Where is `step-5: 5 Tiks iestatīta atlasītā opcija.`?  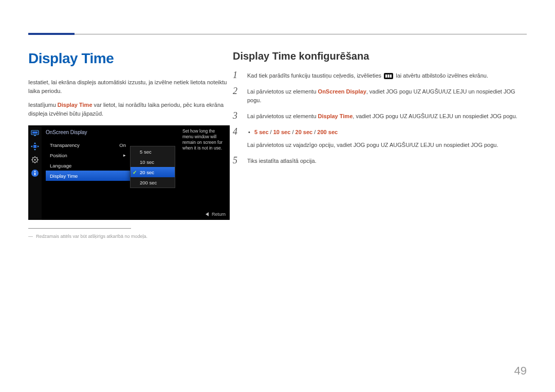 step-5: 5 Tiks iestatīta atlasītā opcija. is located at coordinates (379, 161).